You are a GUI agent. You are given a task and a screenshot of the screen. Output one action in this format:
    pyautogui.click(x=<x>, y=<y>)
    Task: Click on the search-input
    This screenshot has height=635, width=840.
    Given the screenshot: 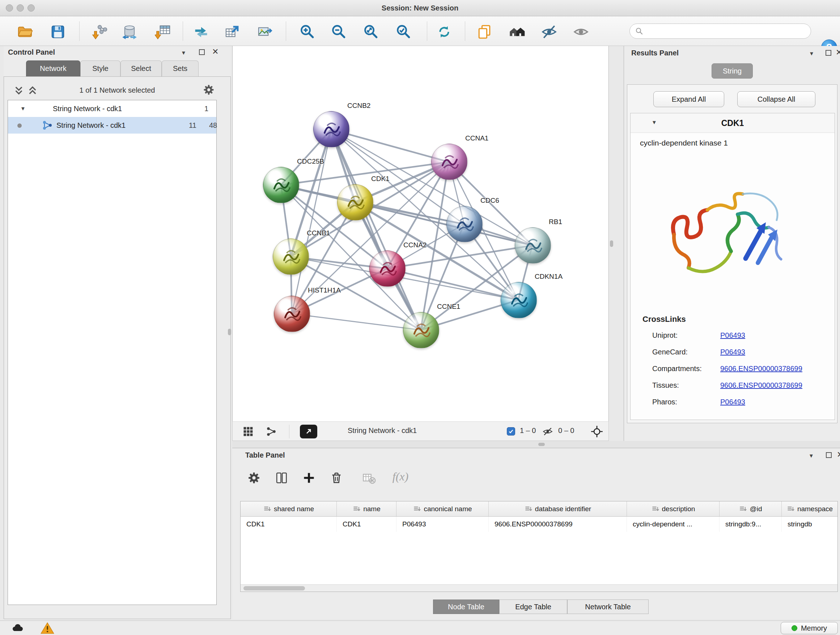 What is the action you would take?
    pyautogui.click(x=726, y=31)
    